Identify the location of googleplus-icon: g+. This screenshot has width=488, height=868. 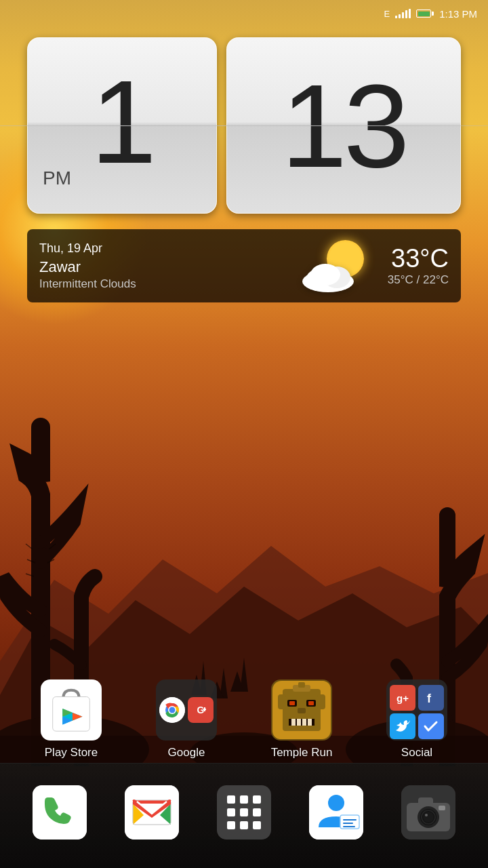
(403, 698).